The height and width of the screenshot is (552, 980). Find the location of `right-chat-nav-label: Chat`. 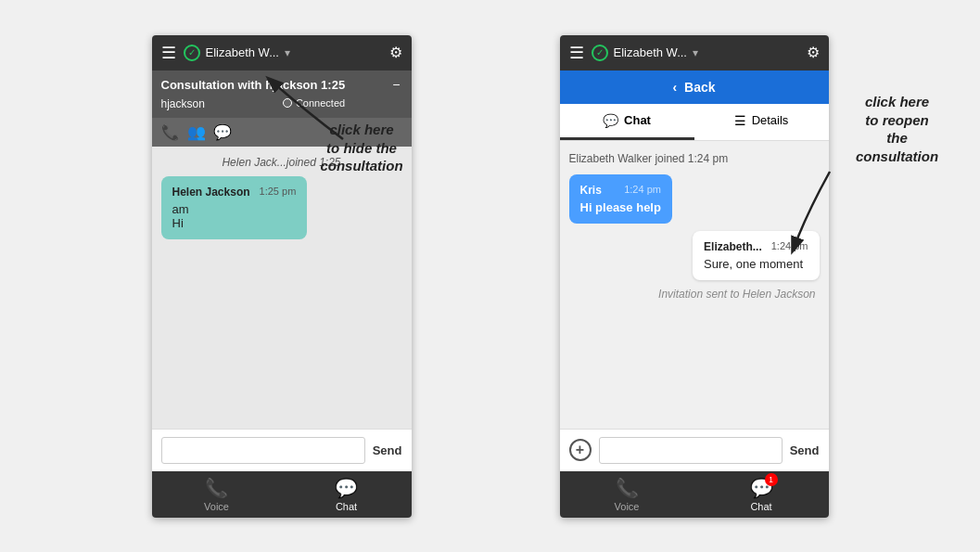

right-chat-nav-label: Chat is located at coordinates (760, 507).